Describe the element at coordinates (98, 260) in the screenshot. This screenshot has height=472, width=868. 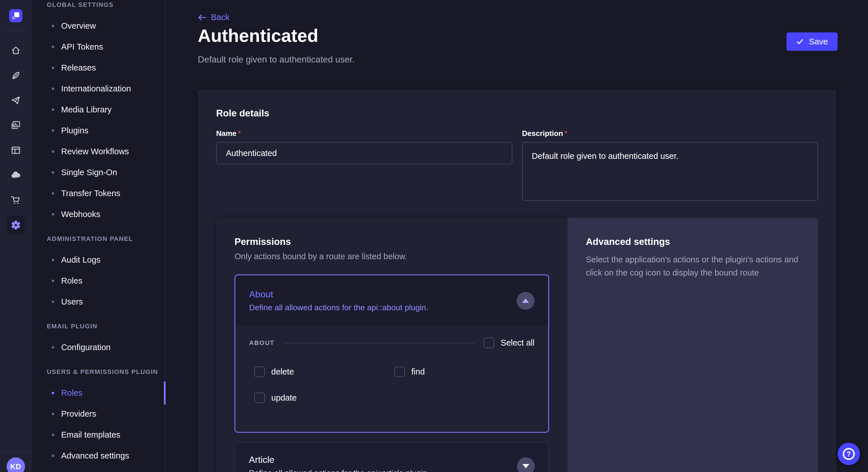
I see `subnav-item-audit-logs: Audit Logs` at that location.